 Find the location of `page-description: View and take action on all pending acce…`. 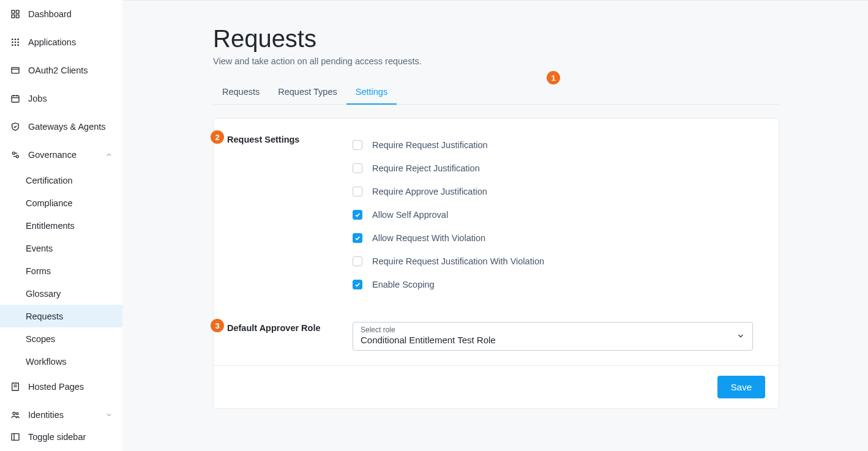

page-description: View and take action on all pending acce… is located at coordinates (496, 61).